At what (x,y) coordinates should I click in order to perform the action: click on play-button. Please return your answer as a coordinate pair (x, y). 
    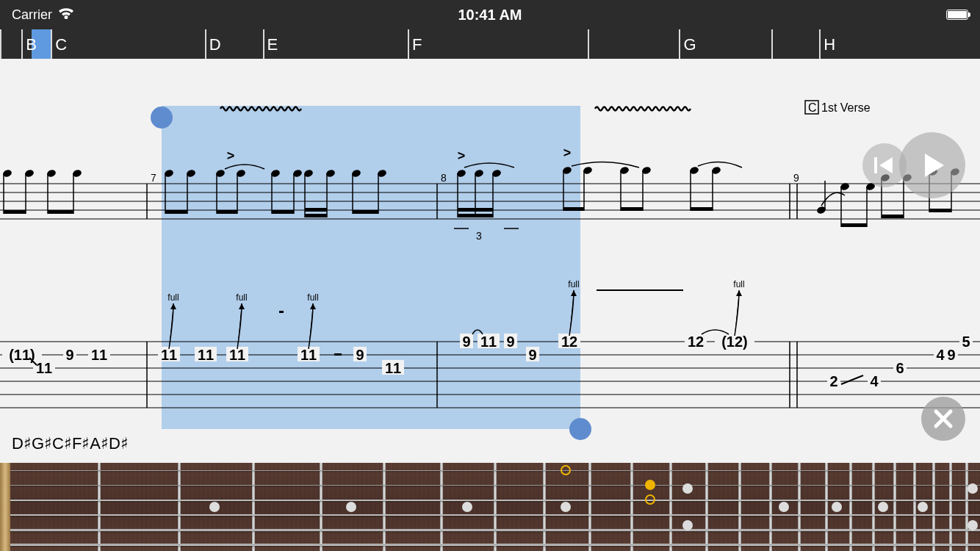
    Looking at the image, I should click on (932, 165).